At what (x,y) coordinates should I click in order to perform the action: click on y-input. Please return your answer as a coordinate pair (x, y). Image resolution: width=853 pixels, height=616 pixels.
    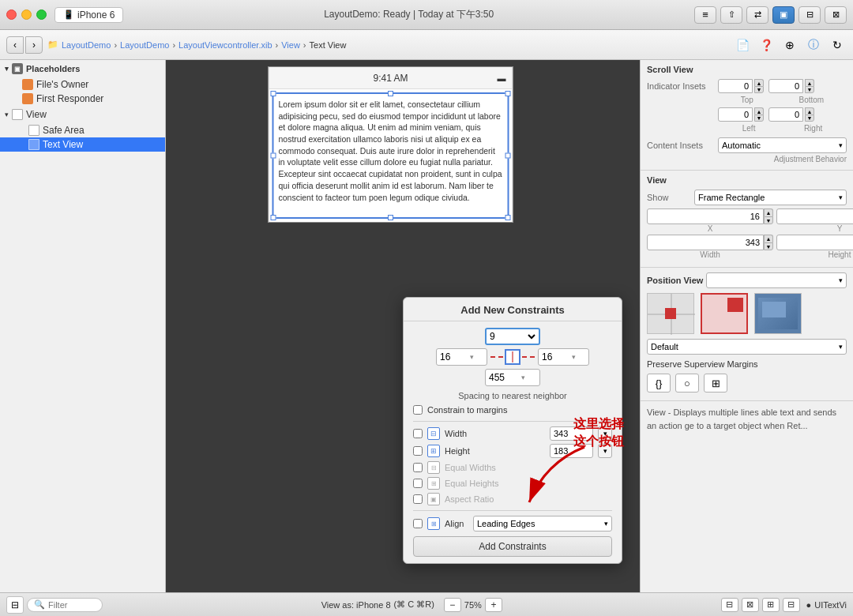
    Looking at the image, I should click on (815, 216).